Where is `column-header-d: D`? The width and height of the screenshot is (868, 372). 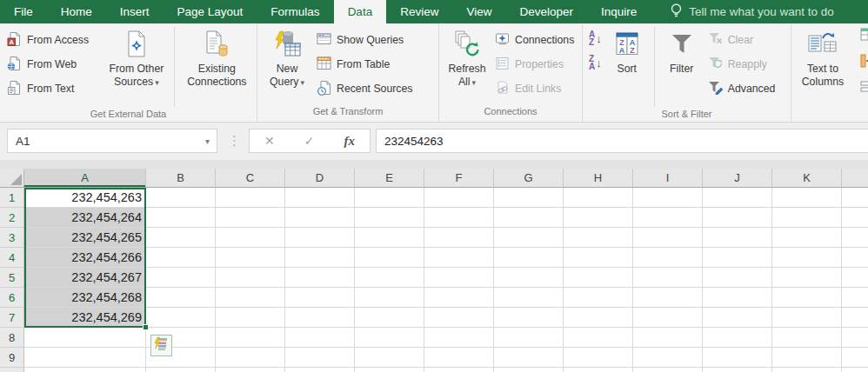 column-header-d: D is located at coordinates (320, 177).